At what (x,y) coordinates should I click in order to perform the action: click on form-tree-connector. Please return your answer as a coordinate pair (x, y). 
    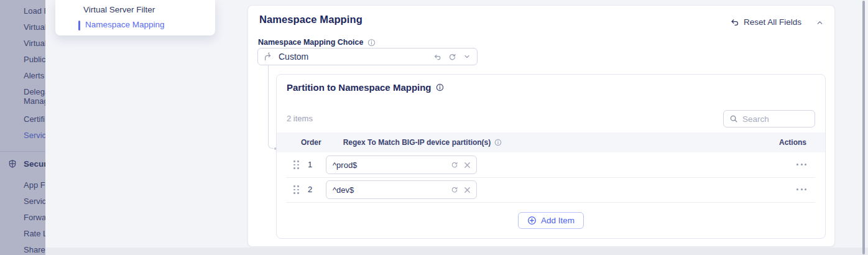
    Looking at the image, I should click on (271, 107).